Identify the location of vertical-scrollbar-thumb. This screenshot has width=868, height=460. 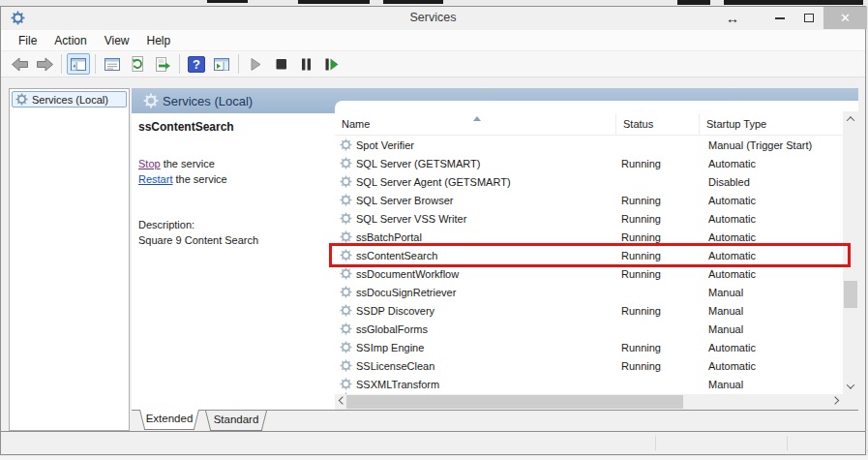
(851, 294).